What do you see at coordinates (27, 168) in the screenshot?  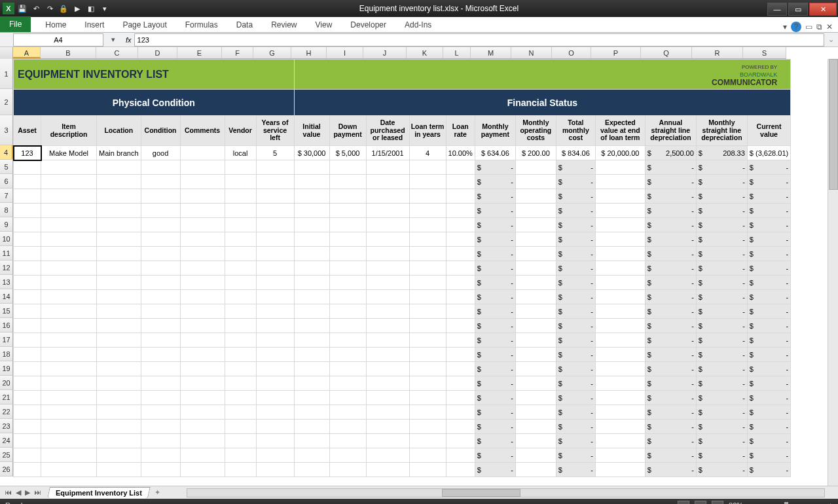 I see `cell-A5` at bounding box center [27, 168].